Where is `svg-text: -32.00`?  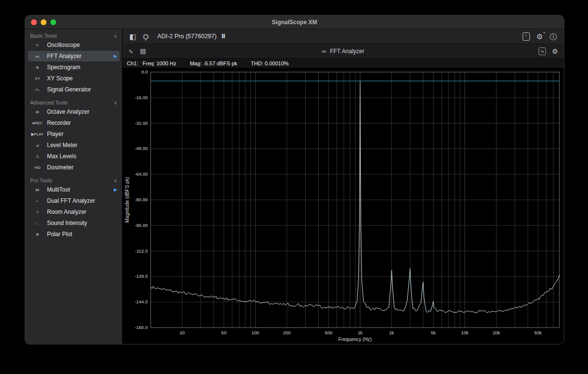 svg-text: -32.00 is located at coordinates (141, 123).